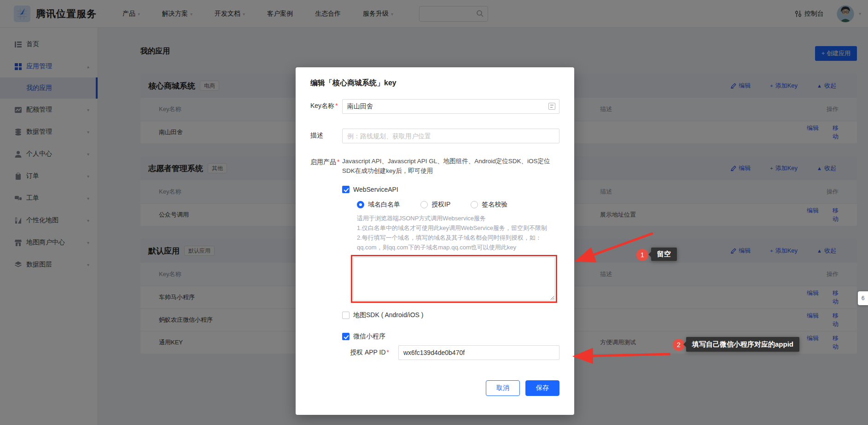  Describe the element at coordinates (458, 218) in the screenshot. I see `help-line: 适用于浏览器端JSONP方式调用Webservice服务` at that location.